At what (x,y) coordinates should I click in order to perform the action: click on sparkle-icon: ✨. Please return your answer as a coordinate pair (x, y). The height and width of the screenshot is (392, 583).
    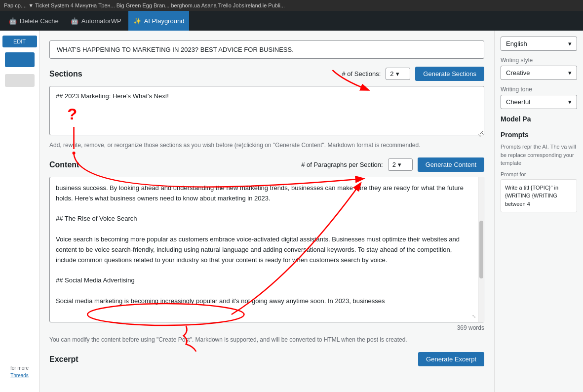
    Looking at the image, I should click on (137, 21).